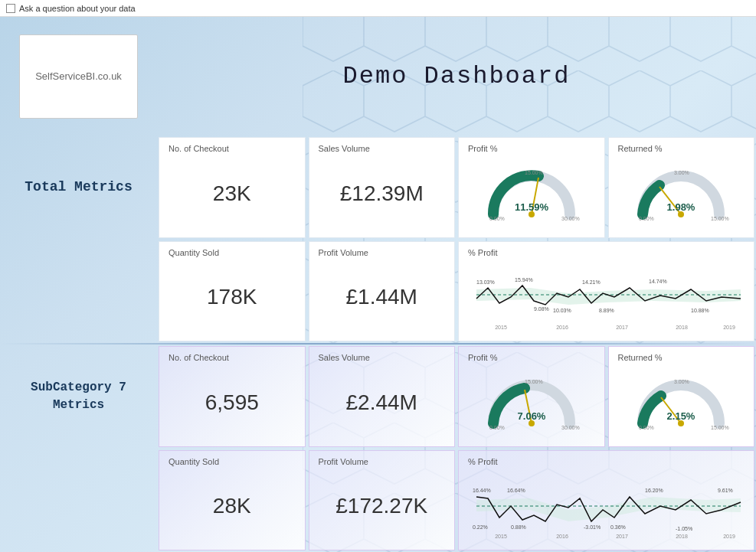 This screenshot has width=756, height=552. What do you see at coordinates (607, 507) in the screenshot?
I see `sub-sparkline: 2015 2016 2017 2018 2019 16.44% 16.64% 0…` at bounding box center [607, 507].